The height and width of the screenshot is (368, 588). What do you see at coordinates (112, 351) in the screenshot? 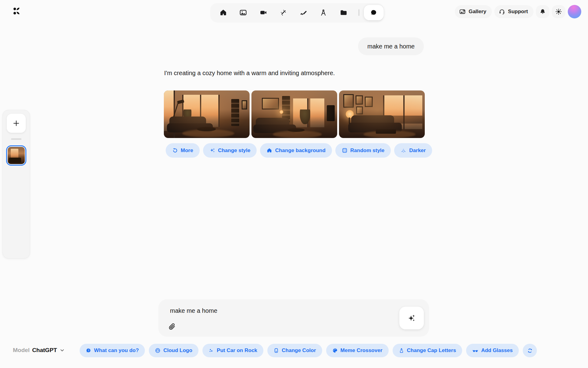
I see `suggestion-what-can-you-do: ? What can you do?` at bounding box center [112, 351].